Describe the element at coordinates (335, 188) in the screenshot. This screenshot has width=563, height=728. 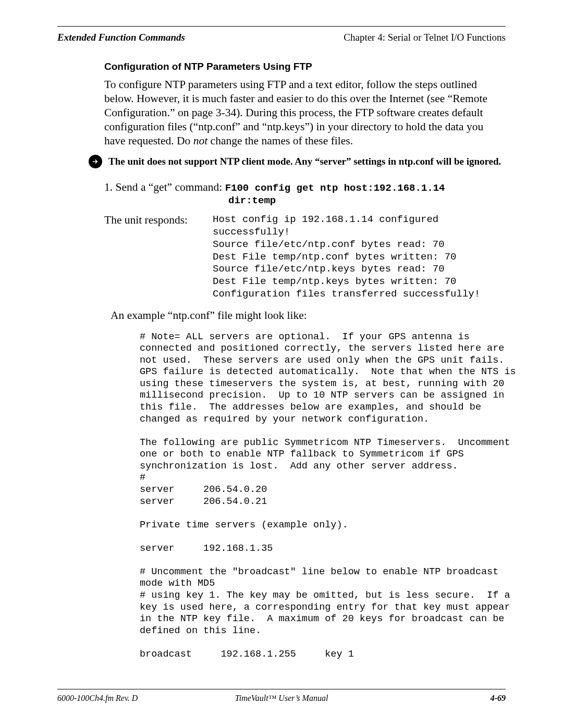
I see `step-1-command: F100 config get ntp host:192.168.1.14` at that location.